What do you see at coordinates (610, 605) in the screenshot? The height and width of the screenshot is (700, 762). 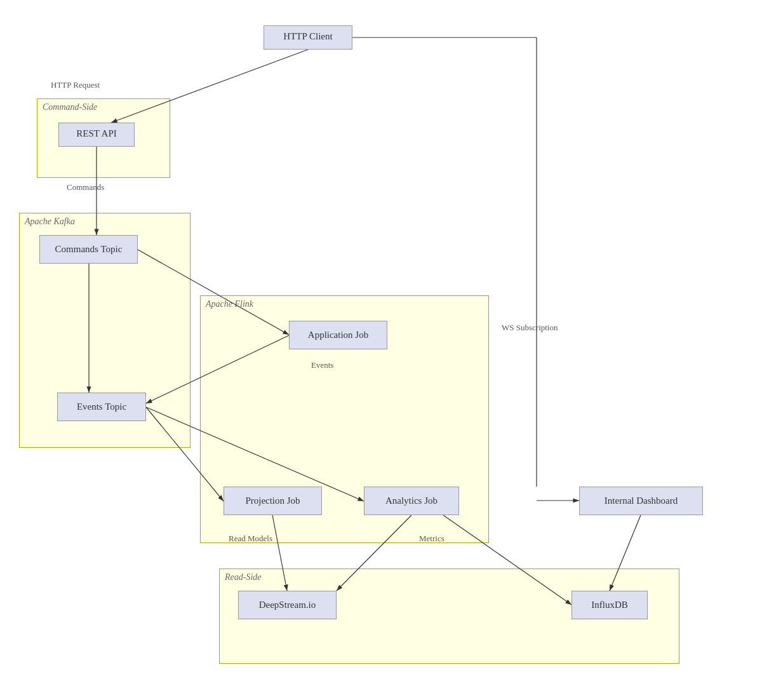 I see `node-influxdb: InfluxDB` at bounding box center [610, 605].